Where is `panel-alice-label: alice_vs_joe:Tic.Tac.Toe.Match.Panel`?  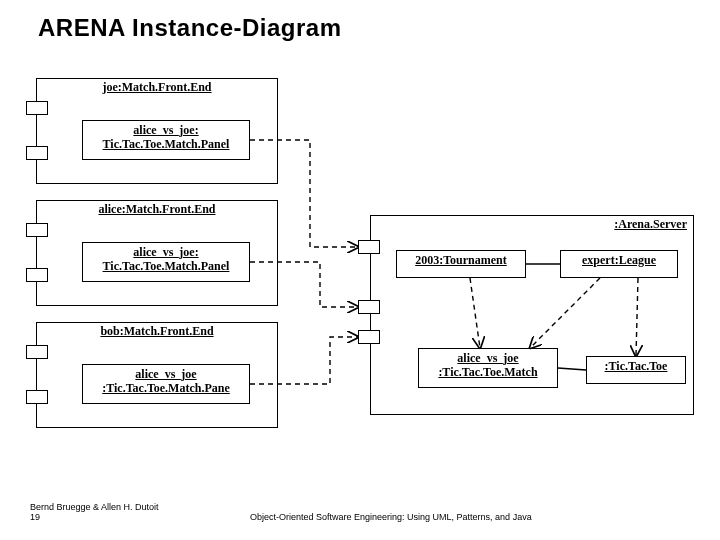 panel-alice-label: alice_vs_joe:Tic.Tac.Toe.Match.Panel is located at coordinates (166, 260).